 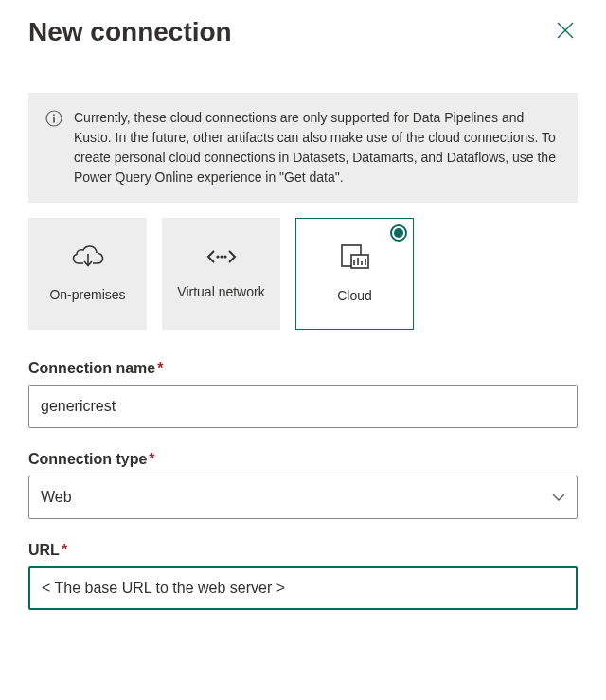 What do you see at coordinates (57, 497) in the screenshot?
I see `select-value: Web` at bounding box center [57, 497].